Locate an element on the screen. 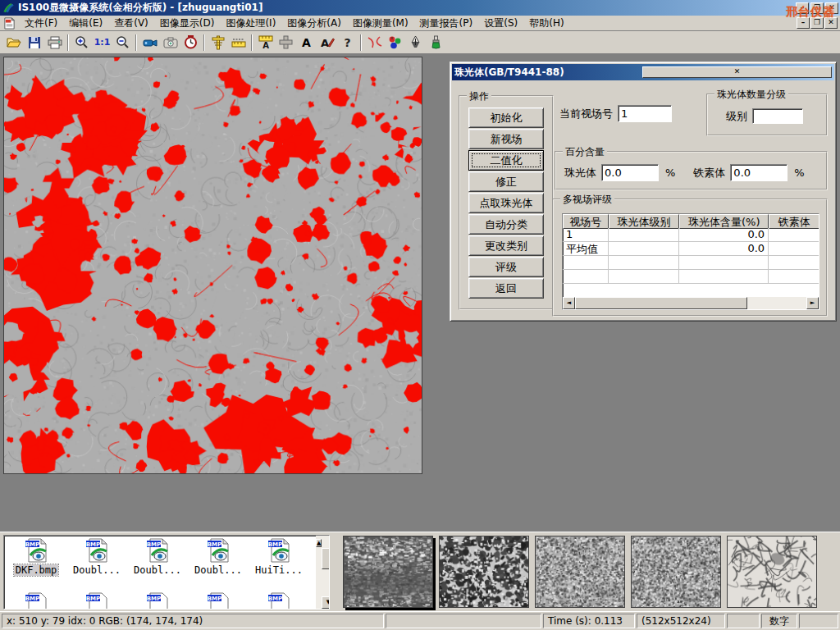  current-view-input: 1 is located at coordinates (645, 113).